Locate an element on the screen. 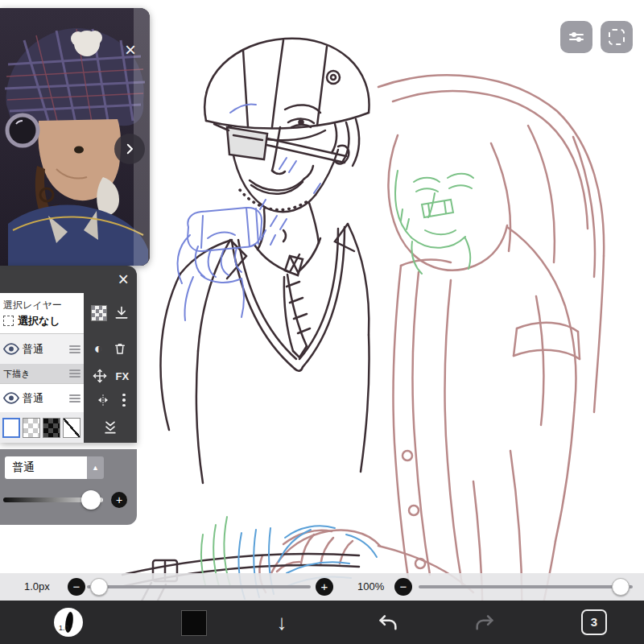  layer-group-label: 下描き is located at coordinates (35, 374).